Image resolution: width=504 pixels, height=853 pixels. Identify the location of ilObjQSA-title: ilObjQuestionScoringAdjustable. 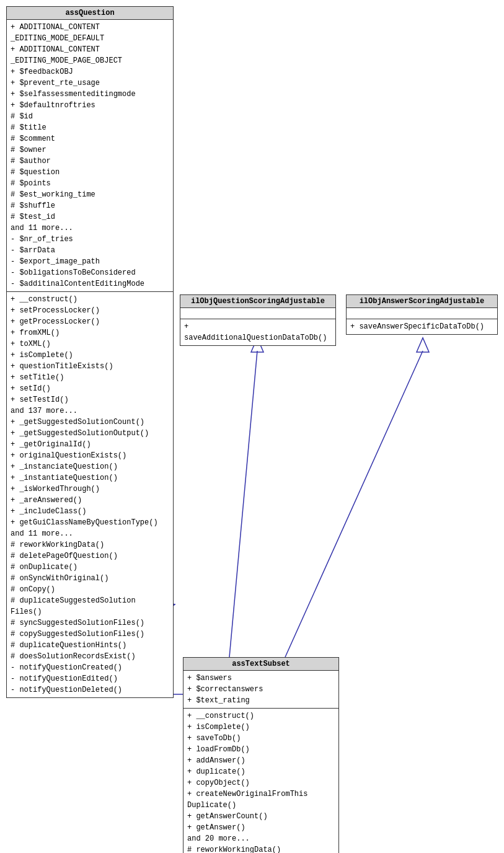
(258, 301).